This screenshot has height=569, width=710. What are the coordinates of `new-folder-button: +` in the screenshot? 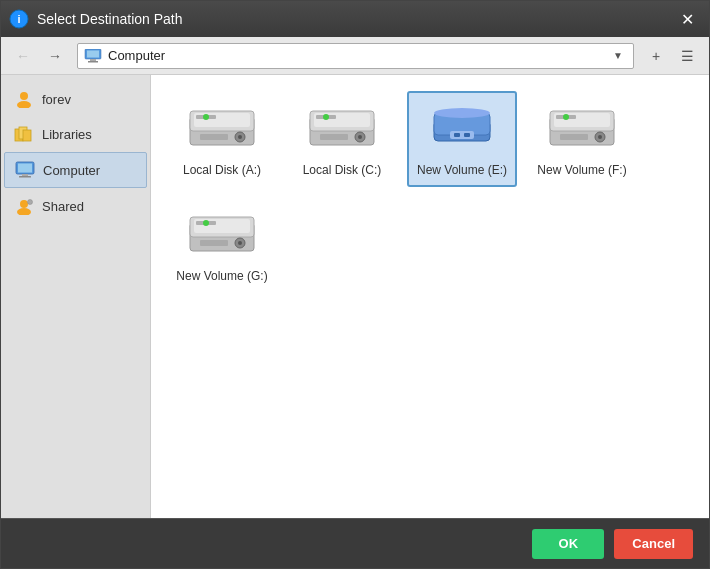 It's located at (656, 56).